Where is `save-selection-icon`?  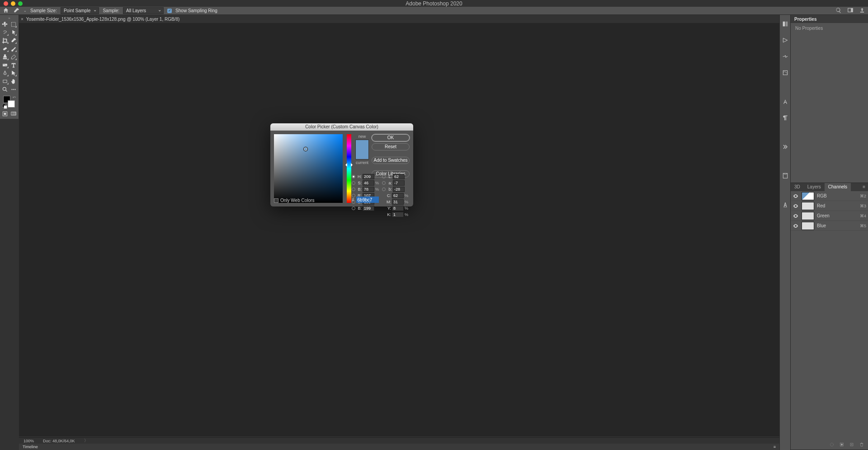
save-selection-icon is located at coordinates (842, 445).